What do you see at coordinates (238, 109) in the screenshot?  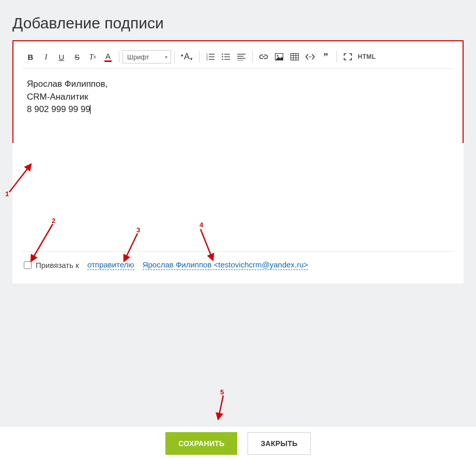 I see `signature-line: 8 902 999 99 99` at bounding box center [238, 109].